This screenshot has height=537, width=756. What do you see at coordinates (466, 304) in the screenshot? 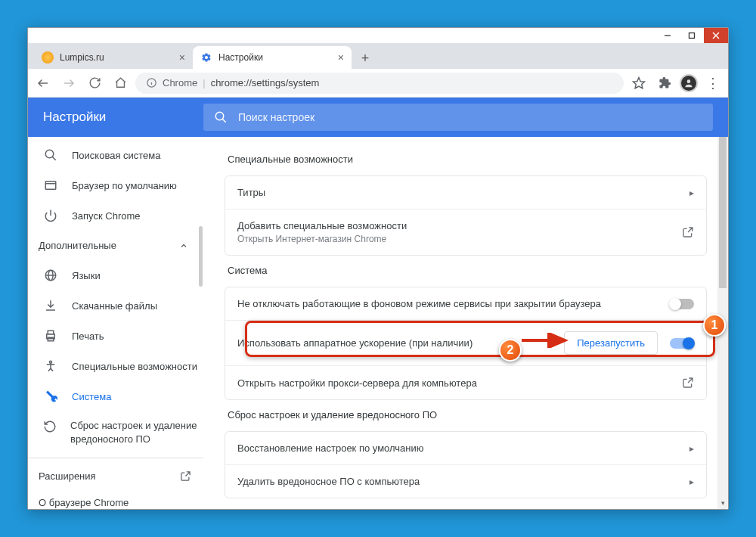
I see `row-background-apps: Не отключать работающие в фоновом режиме…` at bounding box center [466, 304].